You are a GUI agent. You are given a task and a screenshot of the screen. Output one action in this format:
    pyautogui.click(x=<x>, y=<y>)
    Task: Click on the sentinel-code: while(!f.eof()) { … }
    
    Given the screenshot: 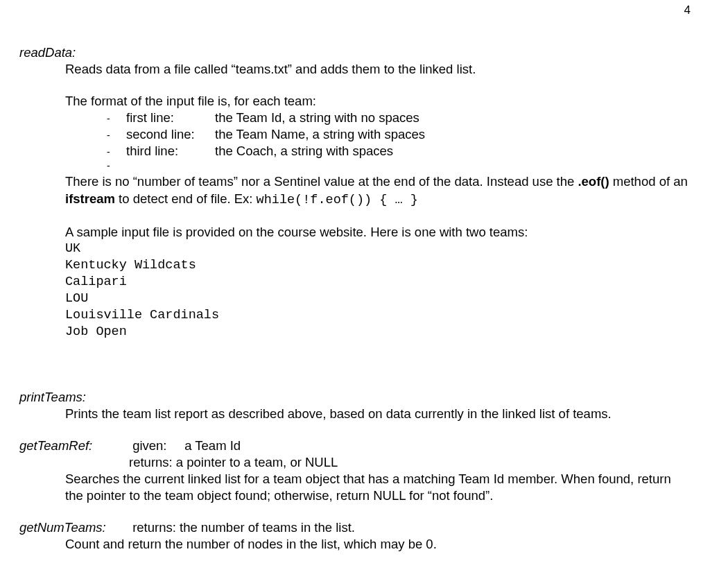 What is the action you would take?
    pyautogui.click(x=337, y=200)
    